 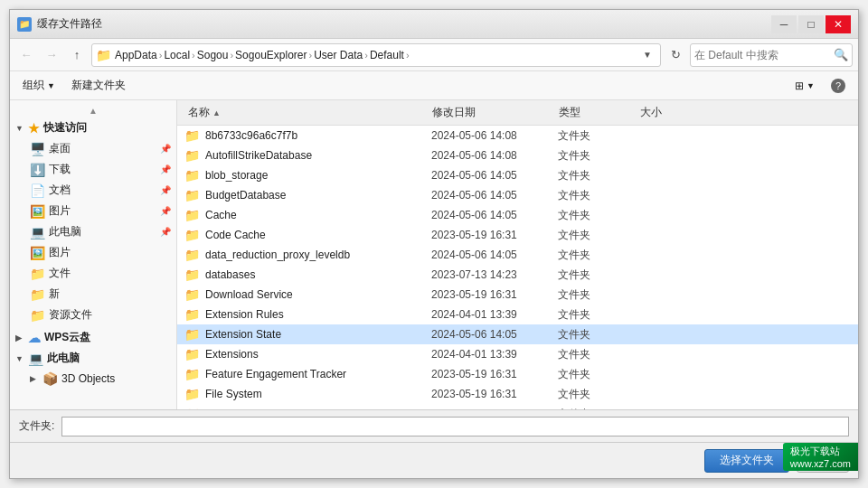 What do you see at coordinates (213, 55) in the screenshot?
I see `breadcrumb-part-2: Sogou` at bounding box center [213, 55].